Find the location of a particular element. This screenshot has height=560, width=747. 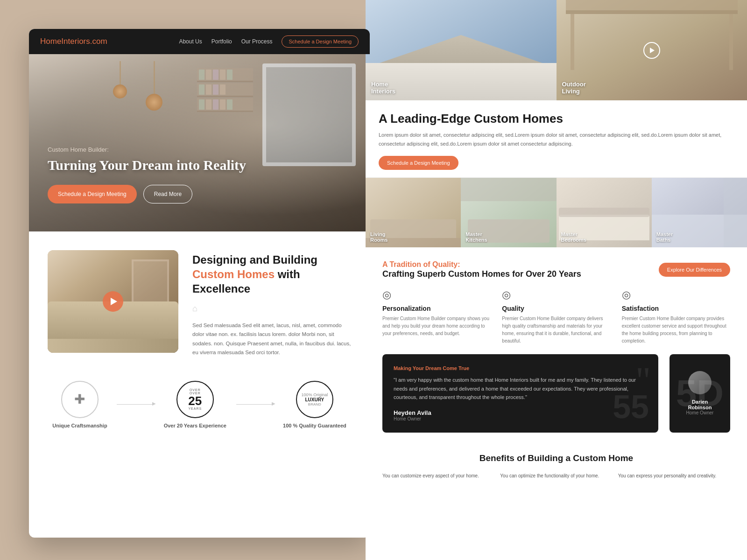

feature-satisfaction: ◎ Satisfaction Premier Custom Home Build… is located at coordinates (676, 317).